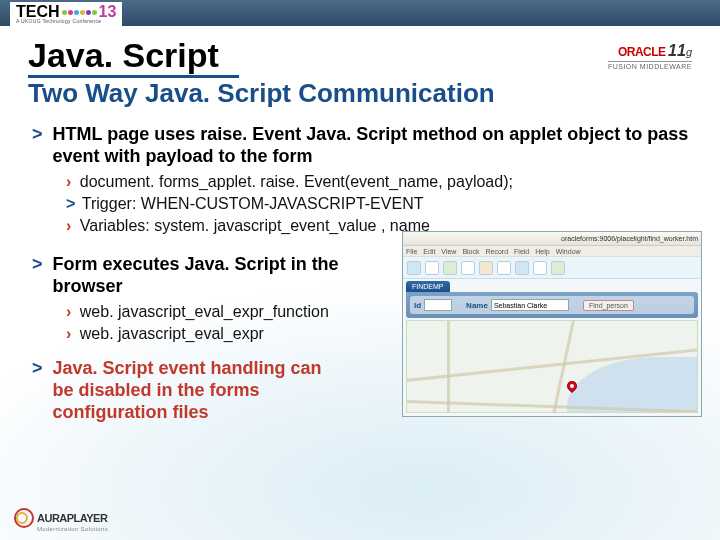  I want to click on form-panel: Id Name Find_person, so click(552, 305).